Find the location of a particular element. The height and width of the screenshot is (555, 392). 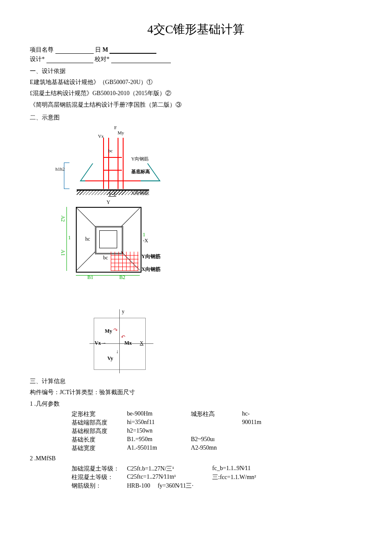

sub1: 1 .几何参数 is located at coordinates (196, 404).